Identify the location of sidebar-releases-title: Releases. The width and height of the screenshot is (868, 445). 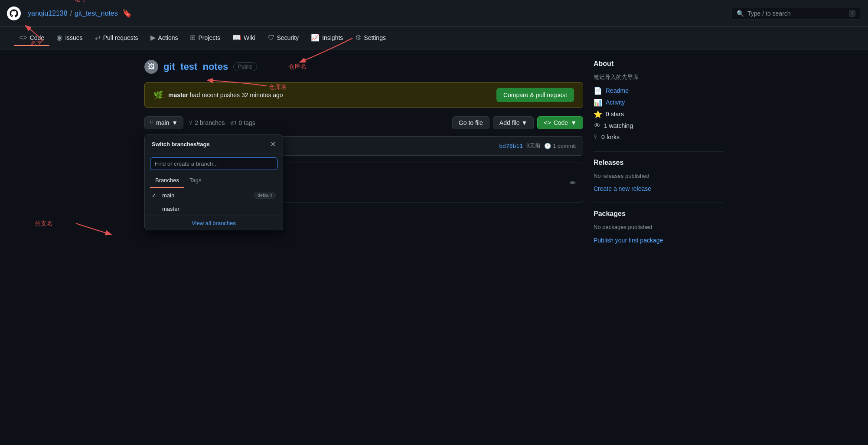
(659, 163).